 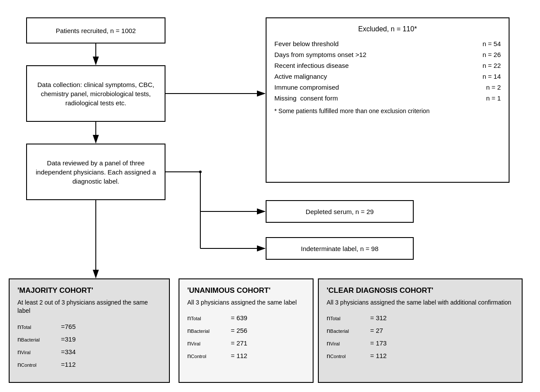 What do you see at coordinates (492, 65) in the screenshot?
I see `excluded-value-3: n = 22` at bounding box center [492, 65].